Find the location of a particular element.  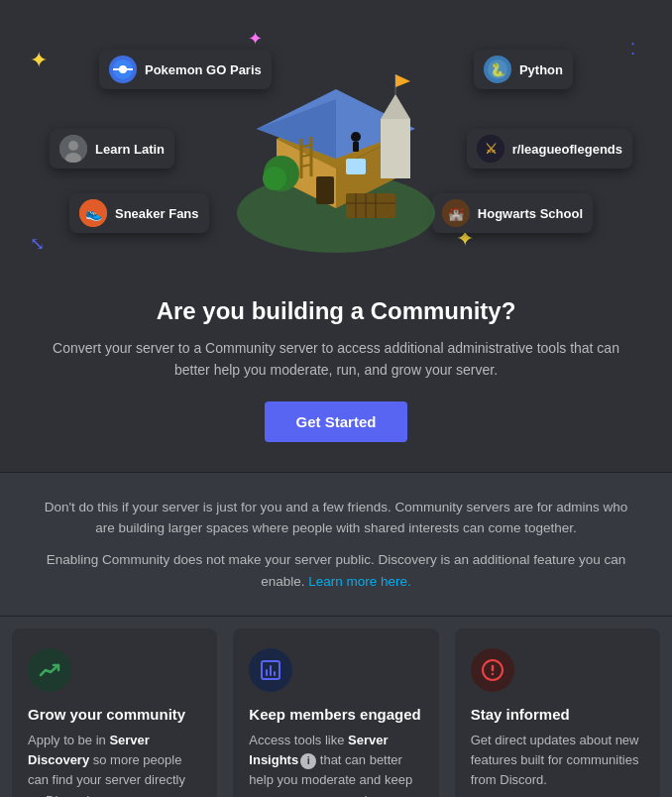

feature-informed: Stay informed Get direct updates about n… is located at coordinates (557, 713).